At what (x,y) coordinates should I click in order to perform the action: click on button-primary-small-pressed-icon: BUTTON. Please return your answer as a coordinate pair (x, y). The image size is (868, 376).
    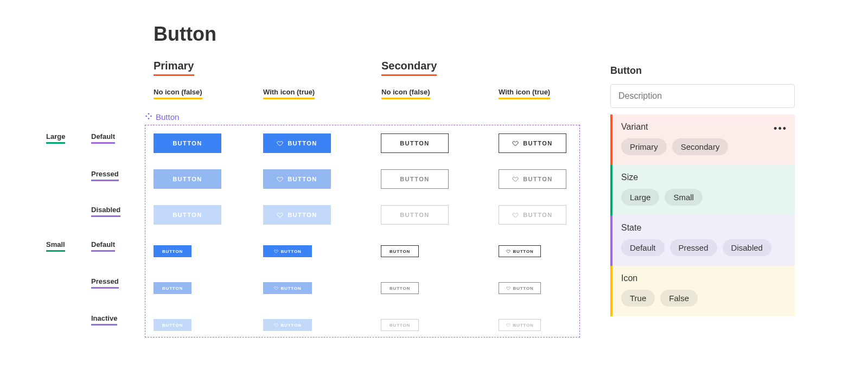
    Looking at the image, I should click on (288, 288).